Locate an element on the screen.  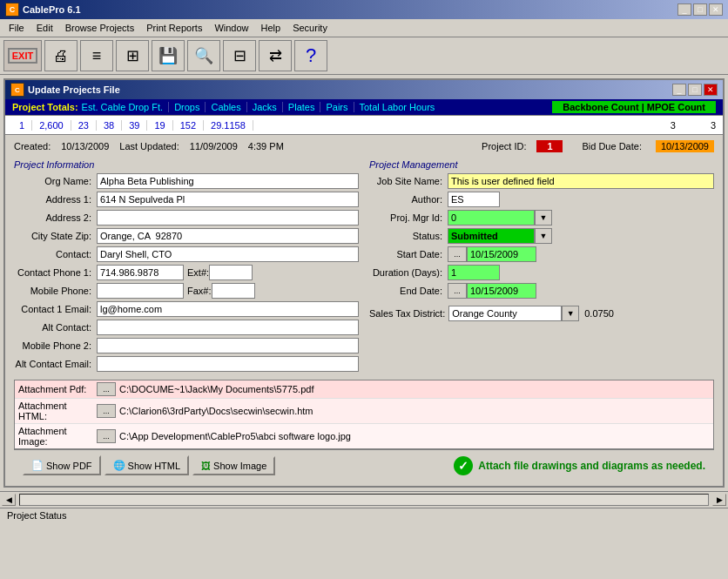
author-input is located at coordinates (474, 199).